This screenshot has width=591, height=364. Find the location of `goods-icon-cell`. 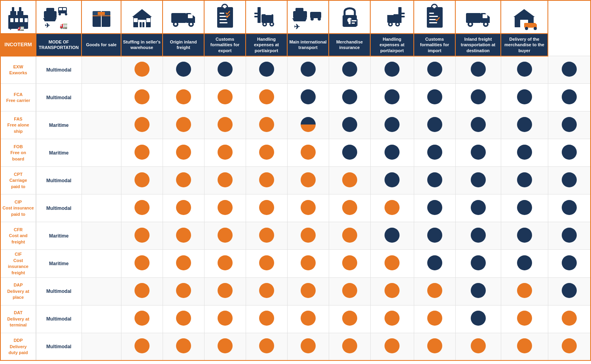

goods-icon-cell is located at coordinates (101, 17).